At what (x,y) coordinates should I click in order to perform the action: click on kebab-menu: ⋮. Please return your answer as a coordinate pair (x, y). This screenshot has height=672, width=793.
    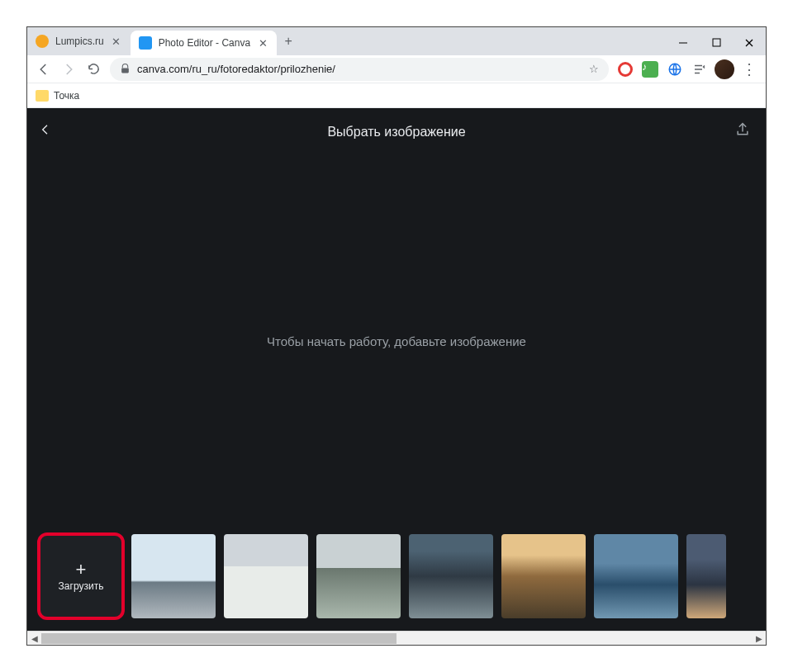
    Looking at the image, I should click on (749, 69).